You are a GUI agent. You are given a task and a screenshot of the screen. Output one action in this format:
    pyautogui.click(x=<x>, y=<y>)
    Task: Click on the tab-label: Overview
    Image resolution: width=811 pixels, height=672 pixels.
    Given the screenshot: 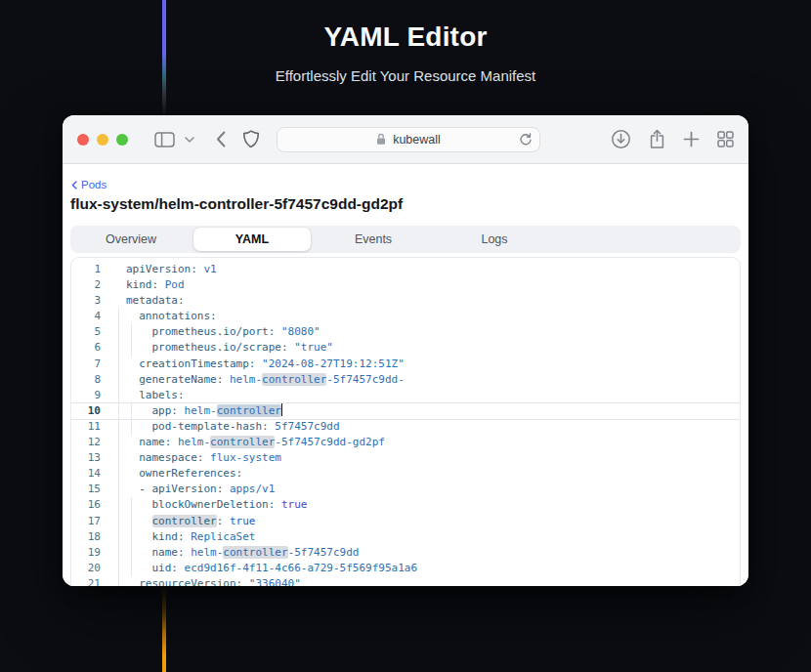 What is the action you would take?
    pyautogui.click(x=131, y=239)
    